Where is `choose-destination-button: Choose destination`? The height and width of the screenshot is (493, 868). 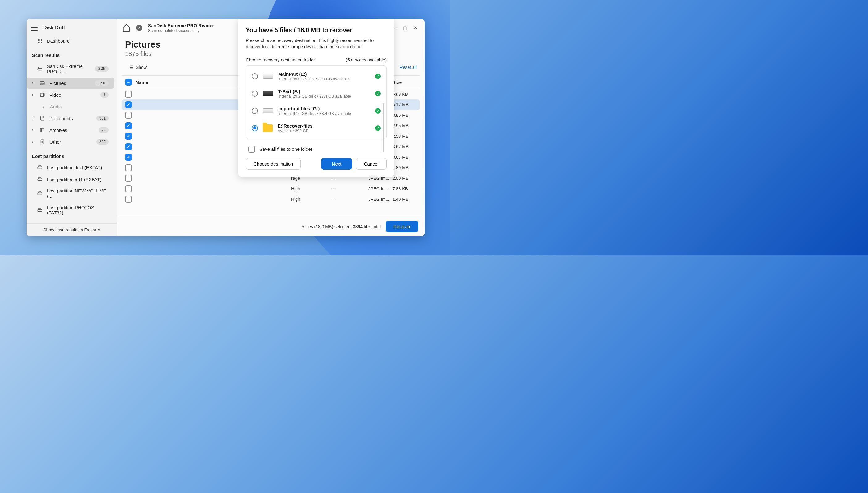 choose-destination-button: Choose destination is located at coordinates (273, 164).